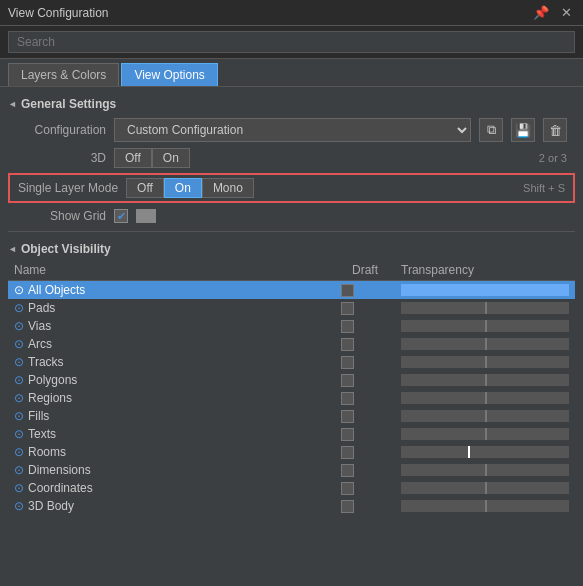  What do you see at coordinates (292, 42) in the screenshot?
I see `search-input` at bounding box center [292, 42].